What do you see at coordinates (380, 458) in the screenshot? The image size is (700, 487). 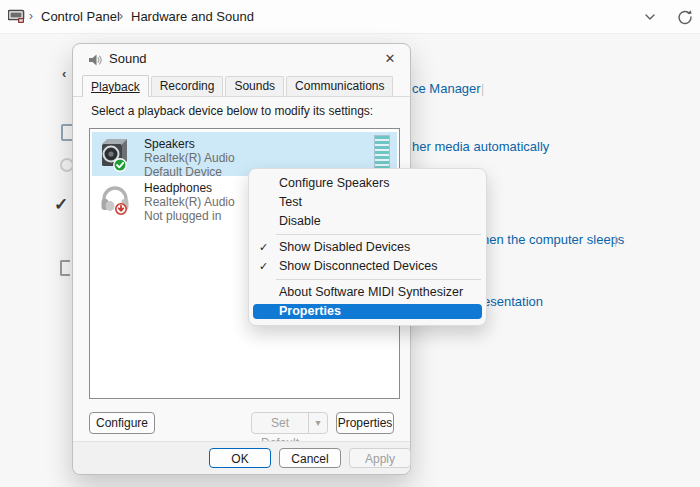 I see `apply-button: Apply` at bounding box center [380, 458].